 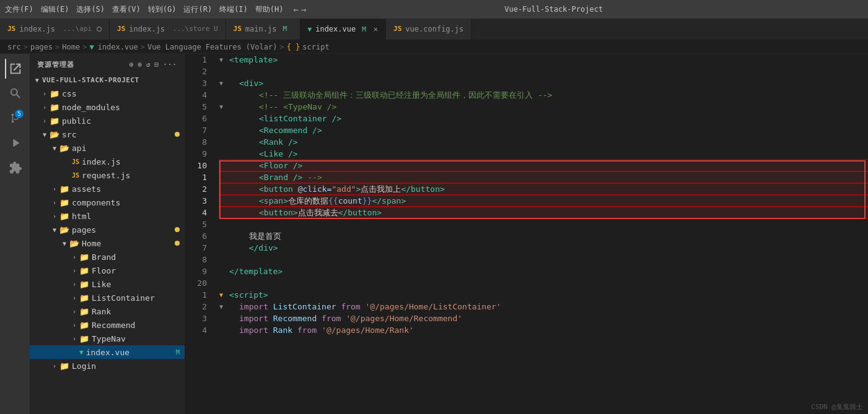 I want to click on sidebar-item-pages: ▼ 📂 pages, so click(x=107, y=230).